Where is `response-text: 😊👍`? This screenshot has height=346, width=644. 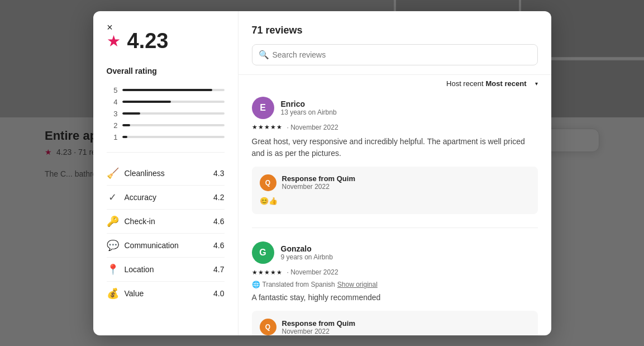 response-text: 😊👍 is located at coordinates (395, 201).